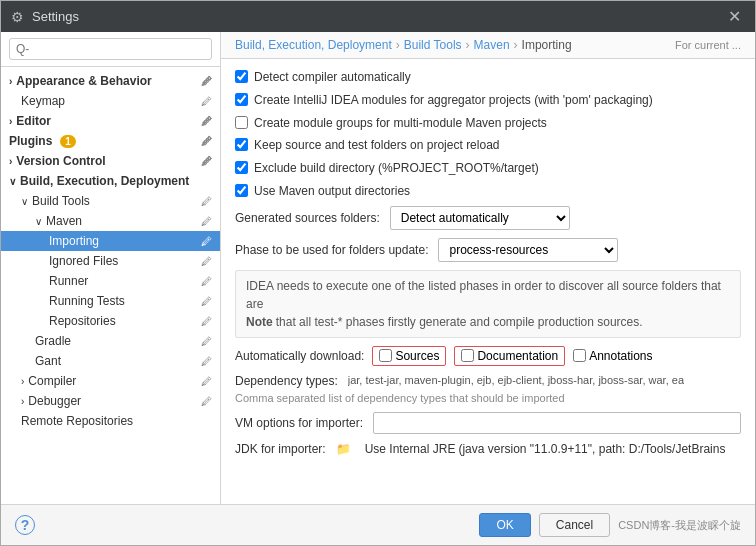 The width and height of the screenshot is (756, 546). Describe the element at coordinates (488, 192) in the screenshot. I see `use-maven-output-row: Use Maven output directories` at that location.